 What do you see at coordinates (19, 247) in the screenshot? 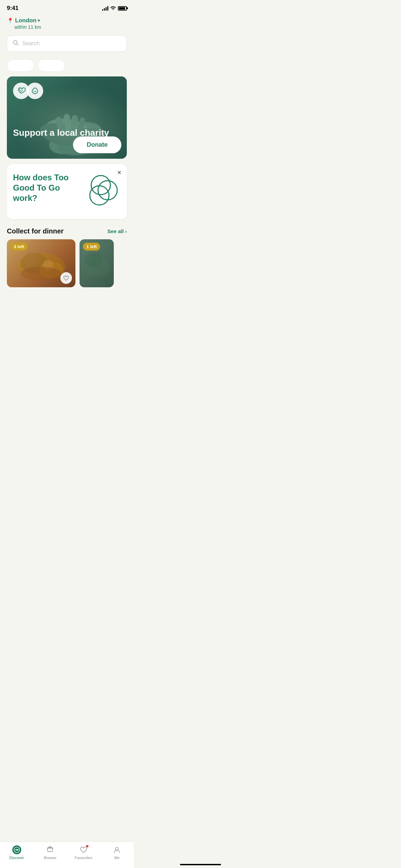
I see `stock-badge: 3 left` at bounding box center [19, 247].